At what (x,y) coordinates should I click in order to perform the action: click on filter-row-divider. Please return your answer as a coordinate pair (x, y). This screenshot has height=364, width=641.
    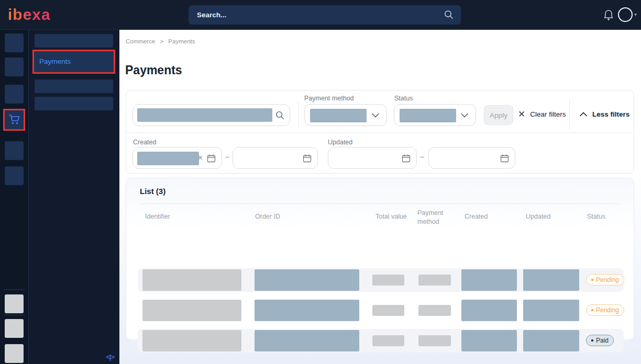
    Looking at the image, I should click on (380, 133).